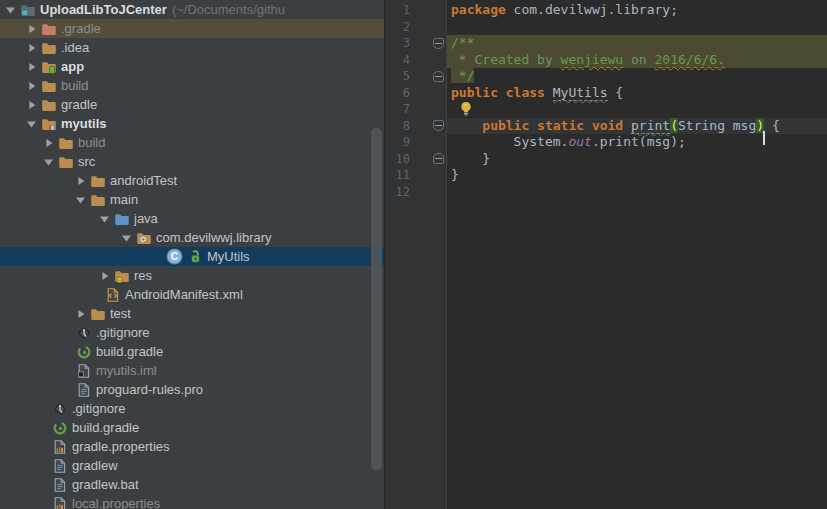 Image resolution: width=827 pixels, height=509 pixels. I want to click on tree-row-myutils: myutils, so click(192, 124).